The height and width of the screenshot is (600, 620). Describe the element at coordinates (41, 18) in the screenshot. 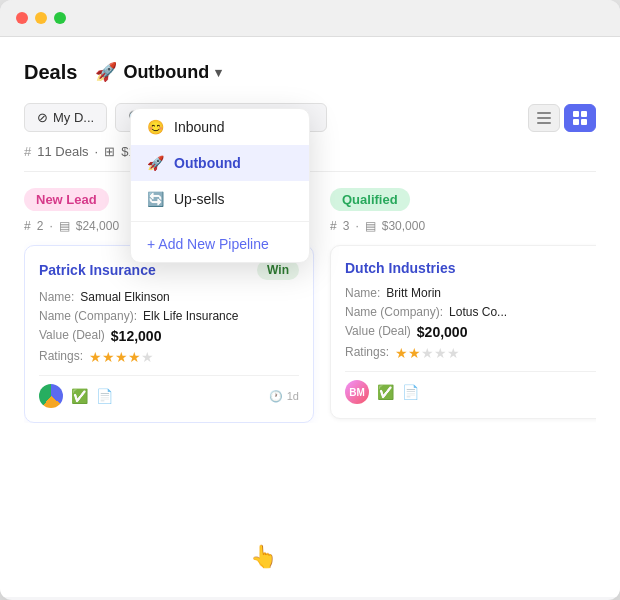

I see `minimize-dot` at that location.